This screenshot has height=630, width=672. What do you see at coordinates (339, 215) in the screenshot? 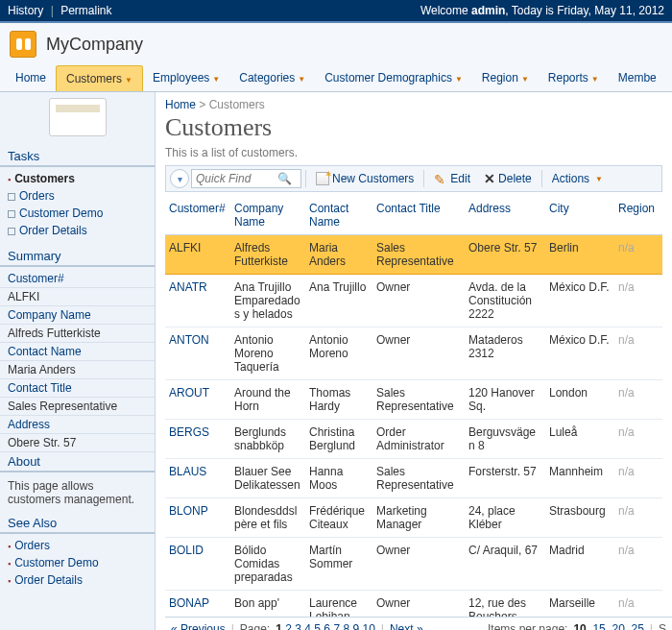
I see `column-header: Contact Name` at bounding box center [339, 215].